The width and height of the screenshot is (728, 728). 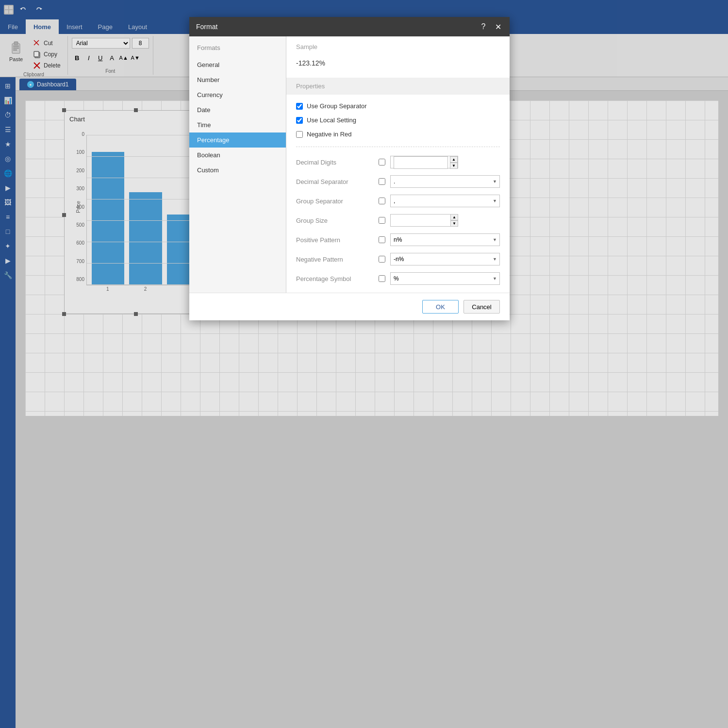 I want to click on format-item-general: General, so click(x=238, y=65).